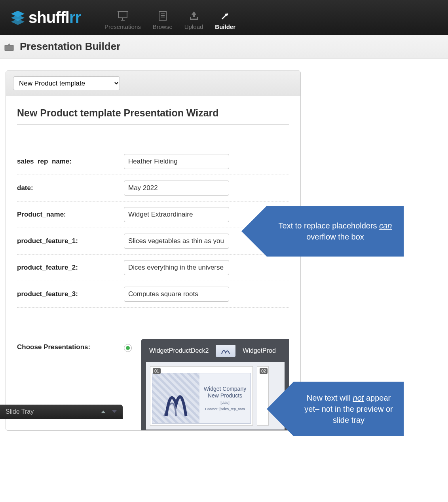  I want to click on slide-tray-label: Slide Tray, so click(20, 412).